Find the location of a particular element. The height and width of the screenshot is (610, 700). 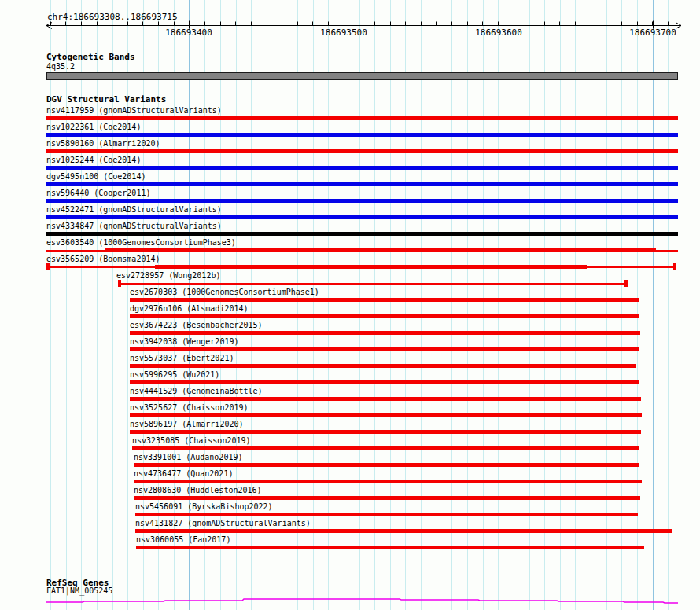

variant-label-esv3603540: esv3603540 (1000GenomesConsortiumPhase3) is located at coordinates (142, 243).